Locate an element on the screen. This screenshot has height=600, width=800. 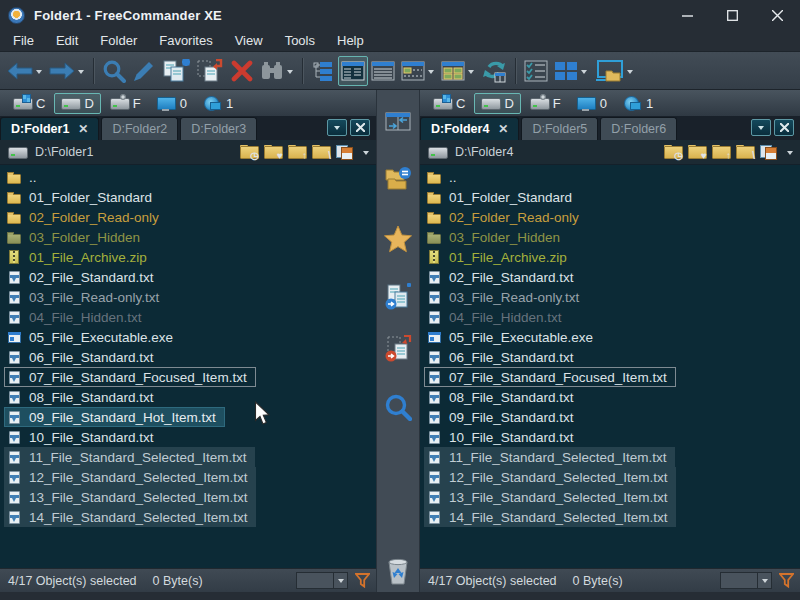
copy-to-other-pane-button is located at coordinates (398, 297).